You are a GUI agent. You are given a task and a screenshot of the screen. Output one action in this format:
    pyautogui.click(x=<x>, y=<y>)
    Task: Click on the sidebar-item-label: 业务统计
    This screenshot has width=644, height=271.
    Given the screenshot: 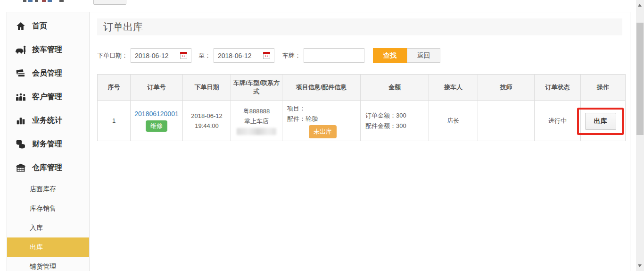 What is the action you would take?
    pyautogui.click(x=47, y=121)
    